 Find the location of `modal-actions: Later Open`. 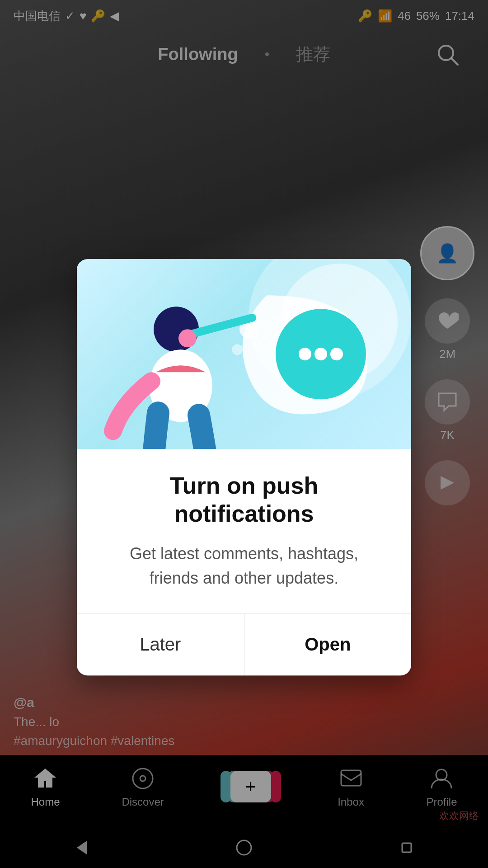

modal-actions: Later Open is located at coordinates (244, 644).